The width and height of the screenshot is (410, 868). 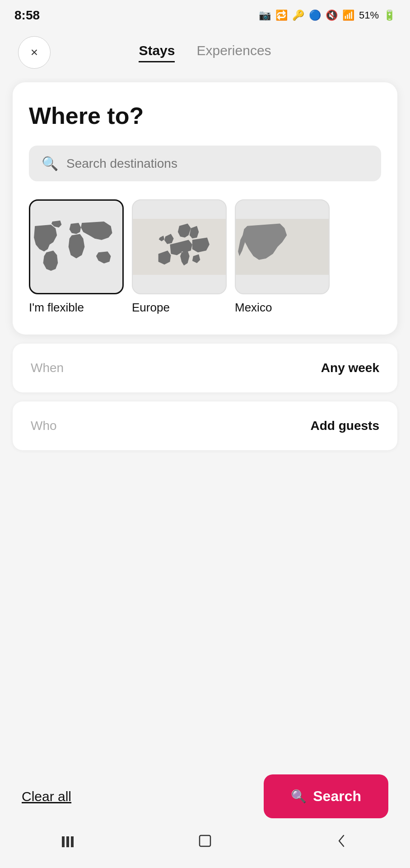 What do you see at coordinates (27, 15) in the screenshot?
I see `status-time: 8:58` at bounding box center [27, 15].